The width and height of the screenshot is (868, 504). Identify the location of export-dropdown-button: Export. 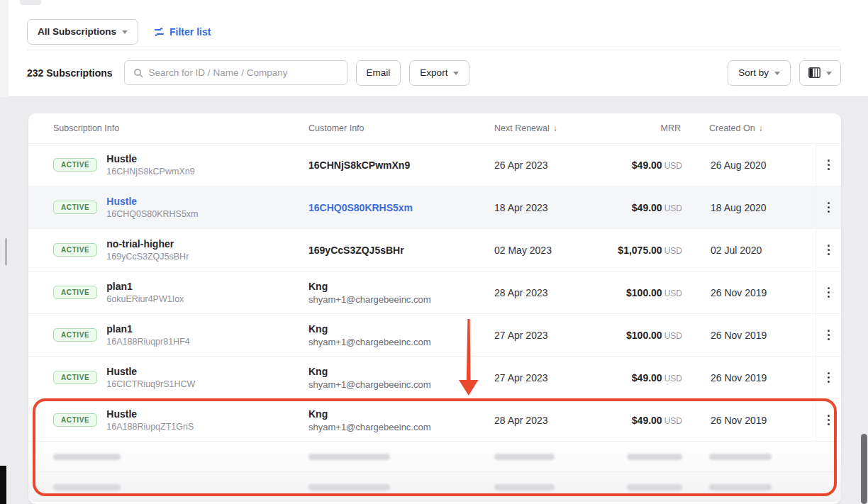
(440, 73).